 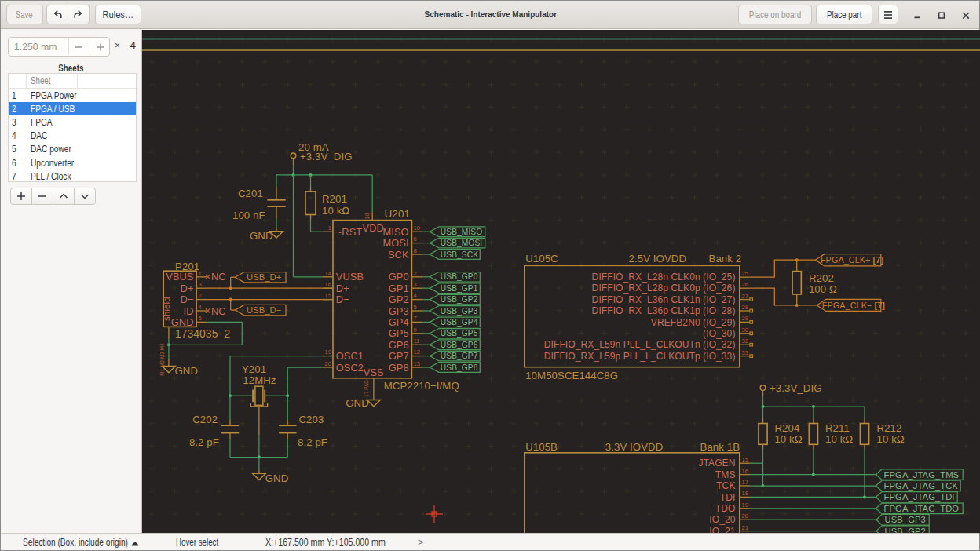 What do you see at coordinates (922, 486) in the screenshot?
I see `svg-text: FPGA_JTAG_TCK` at bounding box center [922, 486].